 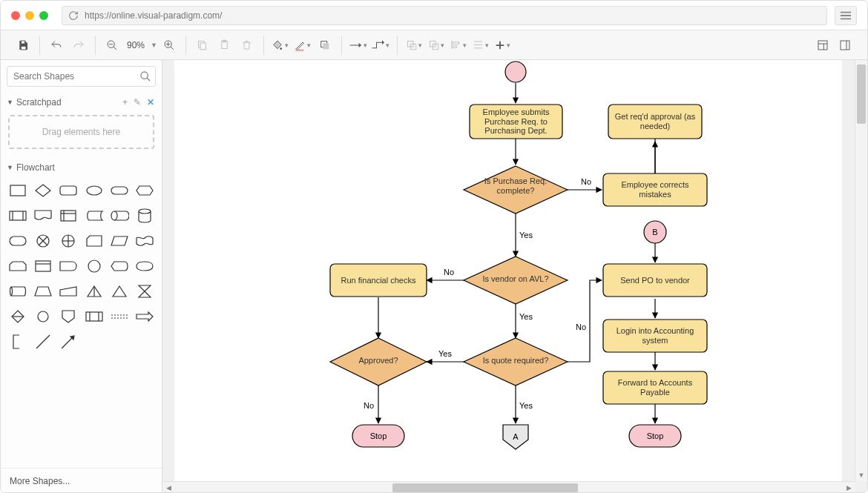 I want to click on node-financial: Run financial checks, so click(x=378, y=280).